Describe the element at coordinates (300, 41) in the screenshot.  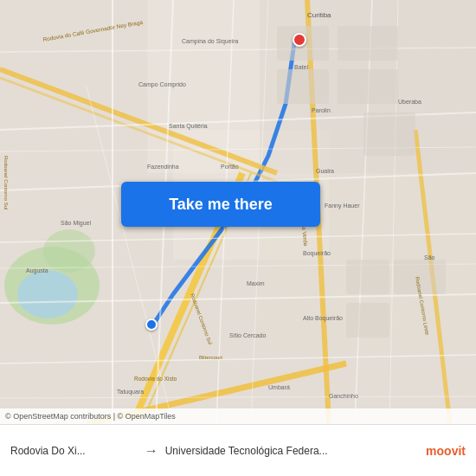
I see `destination-marker` at that location.